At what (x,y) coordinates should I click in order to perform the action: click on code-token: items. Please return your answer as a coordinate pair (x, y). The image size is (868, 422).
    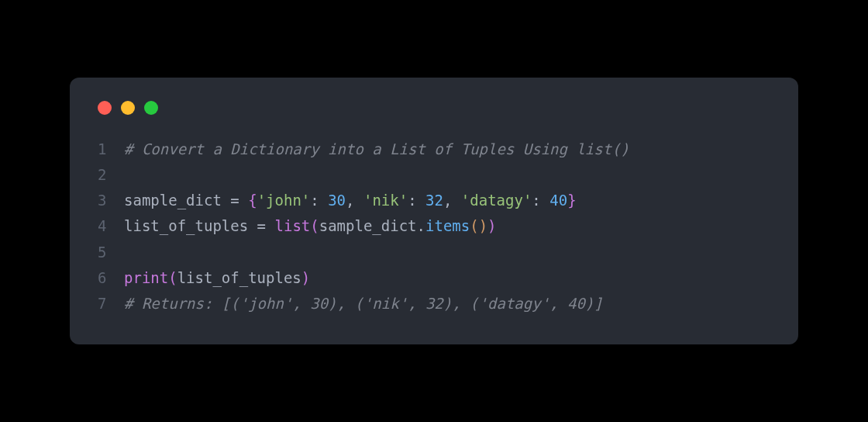
    Looking at the image, I should click on (448, 226).